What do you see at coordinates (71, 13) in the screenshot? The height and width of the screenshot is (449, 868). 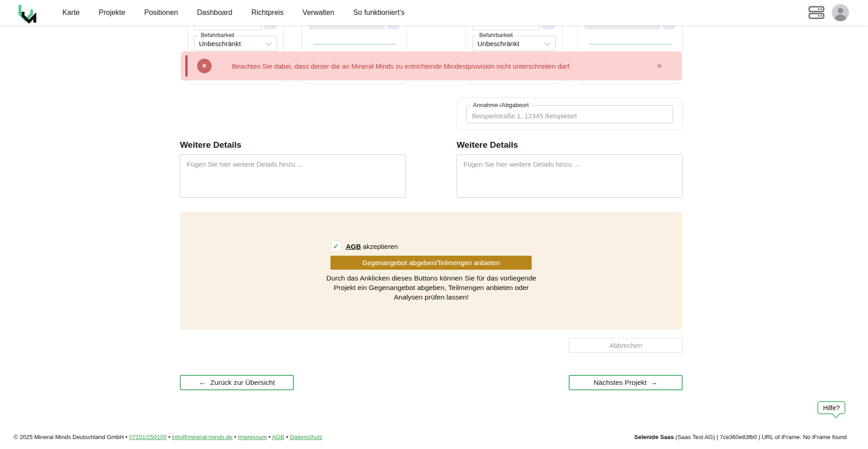 I see `nav-item-karte: Karte` at bounding box center [71, 13].